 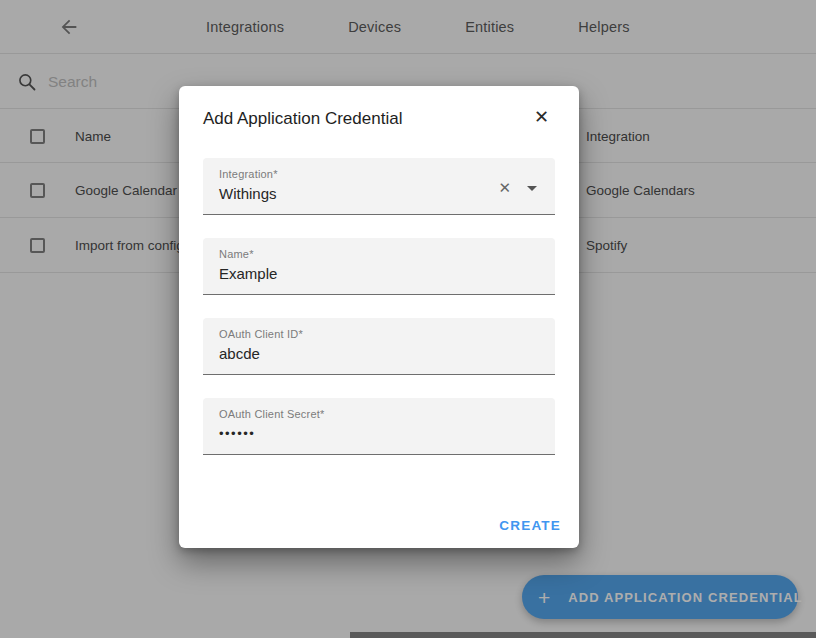 I want to click on dialog-title: Add Application Credential, so click(x=302, y=119).